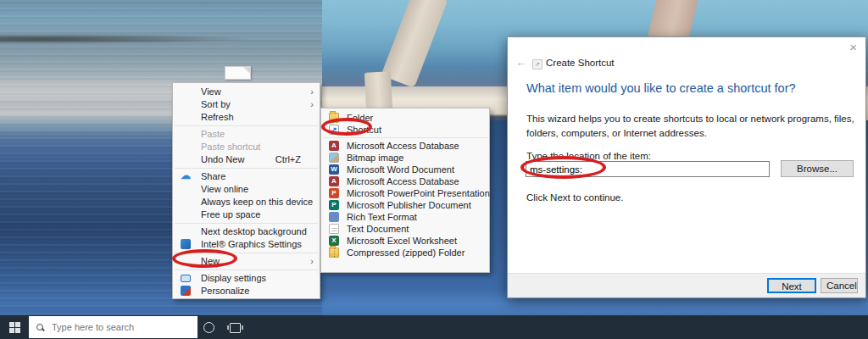 This screenshot has height=339, width=868. What do you see at coordinates (234, 278) in the screenshot?
I see `menu-item-label: Display settings` at bounding box center [234, 278].